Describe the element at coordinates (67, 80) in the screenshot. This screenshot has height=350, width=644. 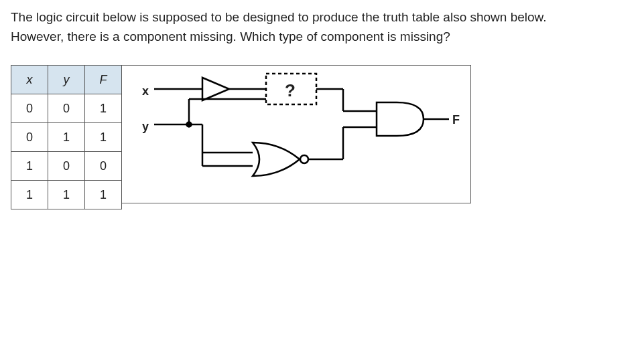
I see `col-header-y: y` at that location.